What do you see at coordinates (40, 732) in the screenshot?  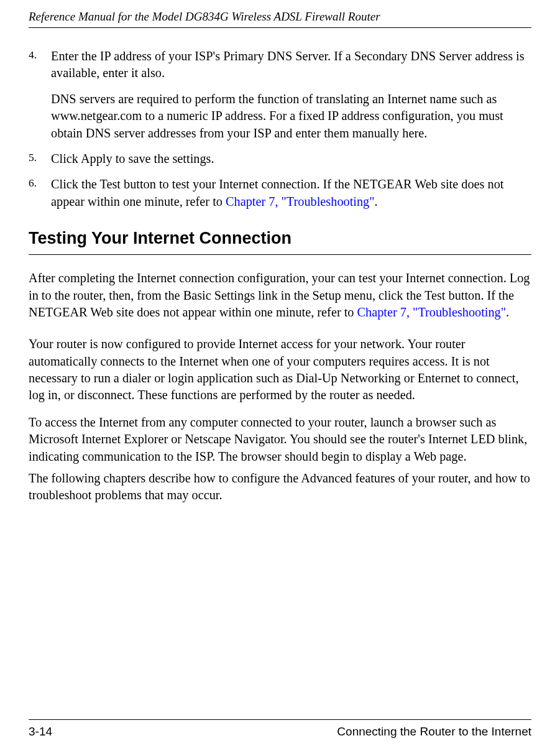 I see `page-number: 3-14` at bounding box center [40, 732].